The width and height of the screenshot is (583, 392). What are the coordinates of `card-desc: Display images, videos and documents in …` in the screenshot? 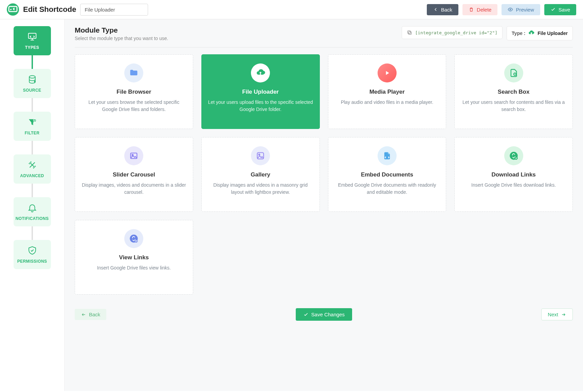 It's located at (134, 189).